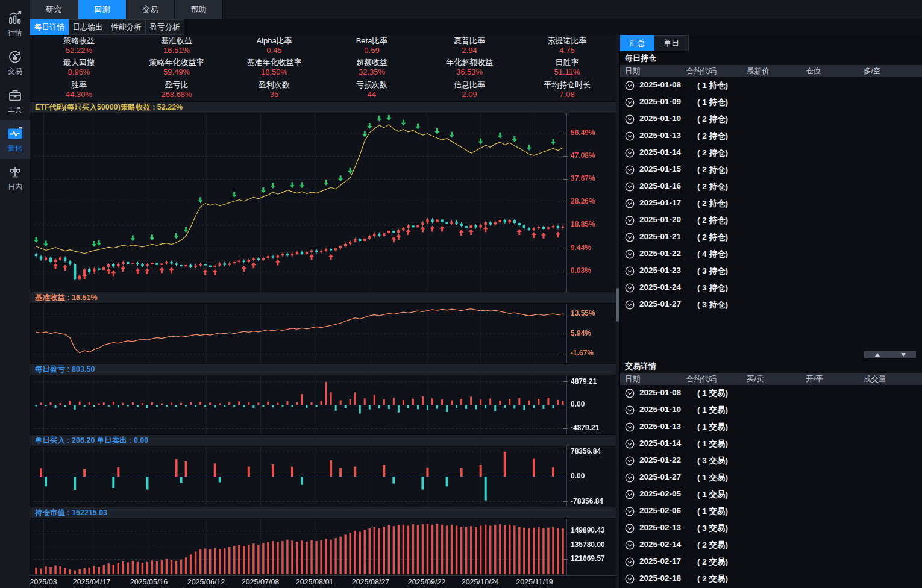 The width and height of the screenshot is (922, 588). Describe the element at coordinates (771, 461) in the screenshot. I see `trades-row: 2025-01-22( 3 交易)` at that location.